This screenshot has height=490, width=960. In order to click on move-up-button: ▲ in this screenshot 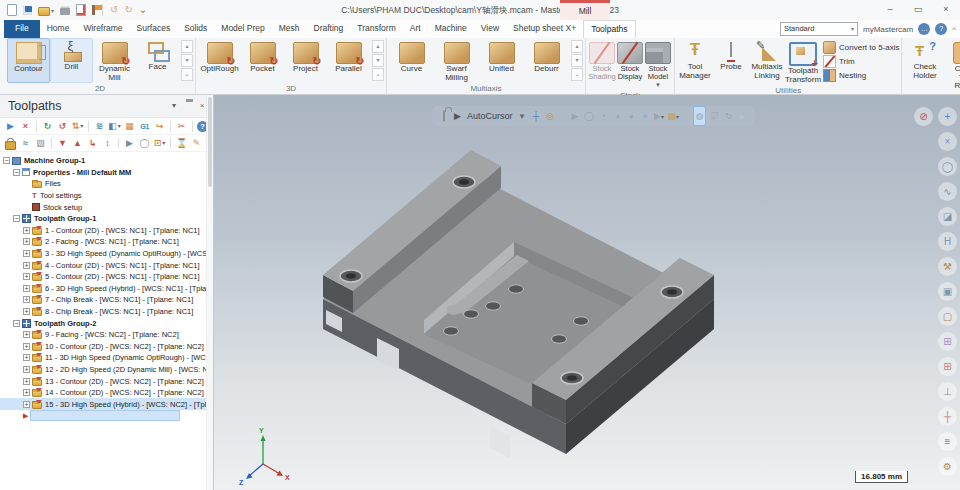, I will do `click(78, 144)`.